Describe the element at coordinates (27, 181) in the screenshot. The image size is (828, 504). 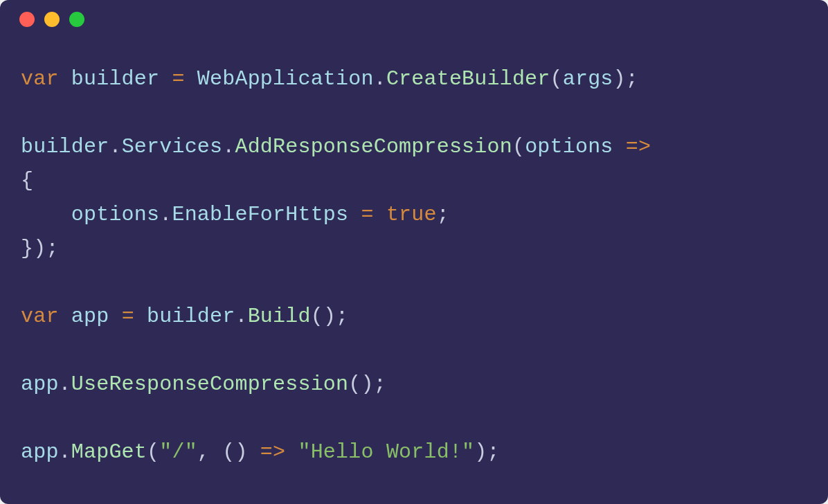
I see `code-line-4: {` at that location.